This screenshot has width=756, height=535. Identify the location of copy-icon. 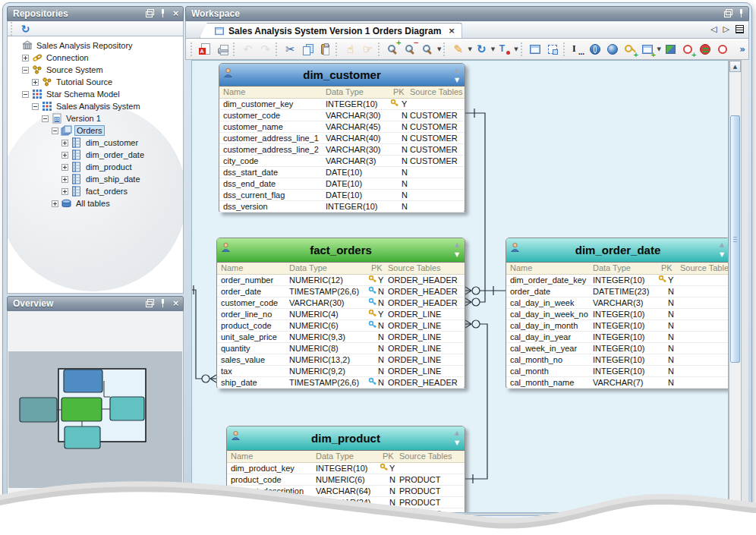
(308, 49).